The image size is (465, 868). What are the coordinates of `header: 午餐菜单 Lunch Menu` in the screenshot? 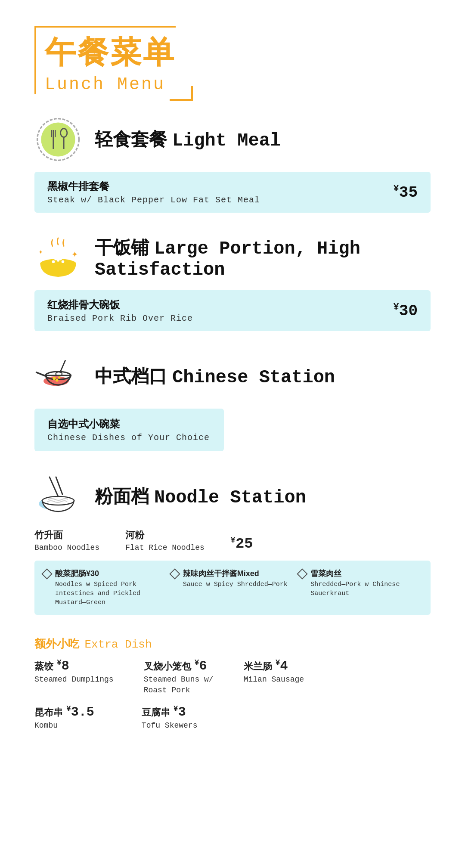 It's located at (232, 60).